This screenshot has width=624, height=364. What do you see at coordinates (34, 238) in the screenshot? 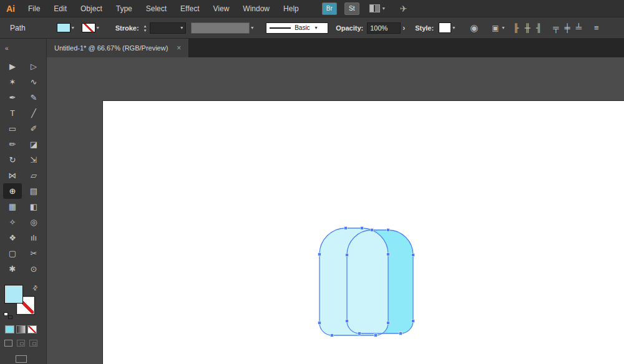
I see `column-graph-tool: ılı` at bounding box center [34, 238].